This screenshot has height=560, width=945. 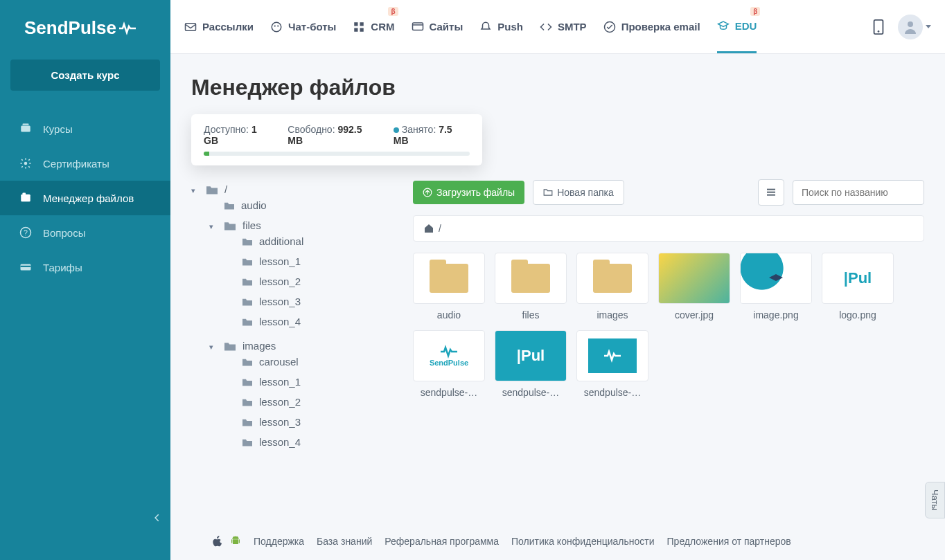 I want to click on topnav-edu: EDU β, so click(x=737, y=26).